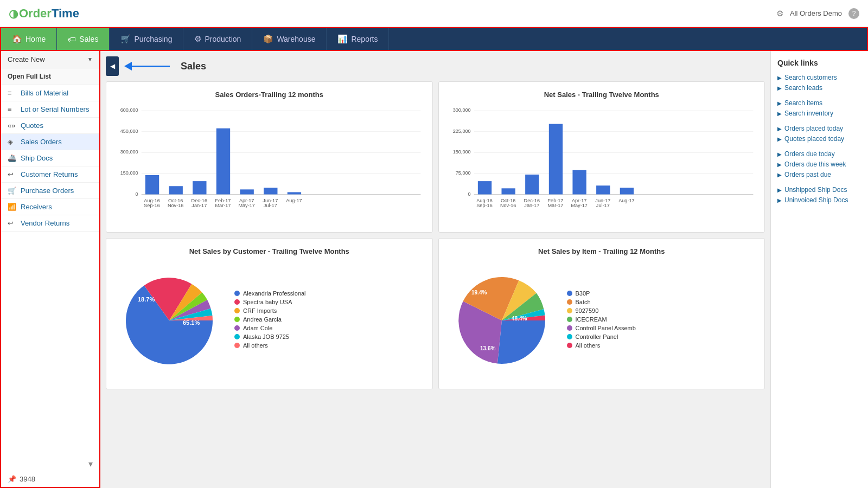 Image resolution: width=868 pixels, height=488 pixels. I want to click on svg-text: 0, so click(469, 194).